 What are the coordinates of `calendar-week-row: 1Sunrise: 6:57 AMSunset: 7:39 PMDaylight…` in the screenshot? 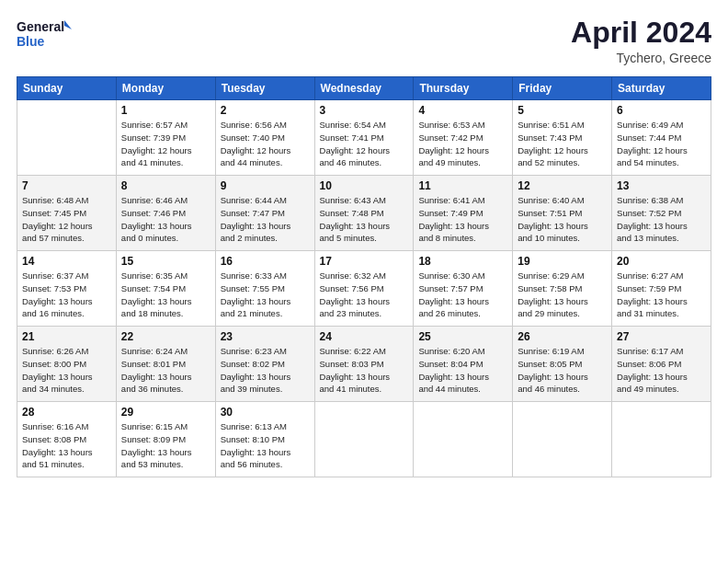 It's located at (364, 138).